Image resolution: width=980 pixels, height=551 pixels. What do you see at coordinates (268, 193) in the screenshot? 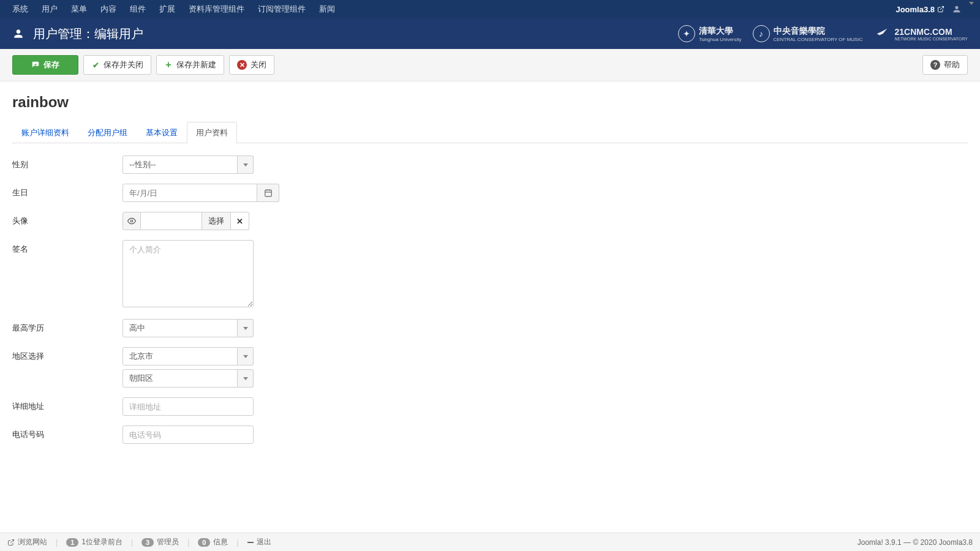
I see `calendar-button` at bounding box center [268, 193].